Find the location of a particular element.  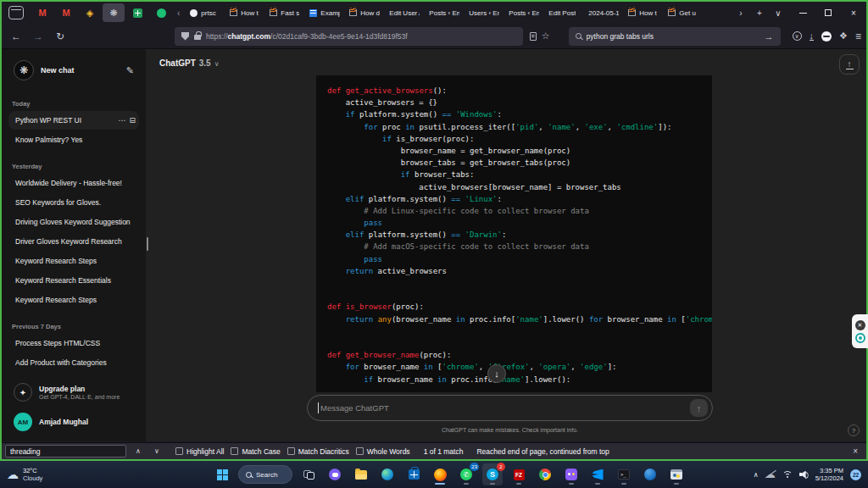

chrome-button is located at coordinates (545, 474).